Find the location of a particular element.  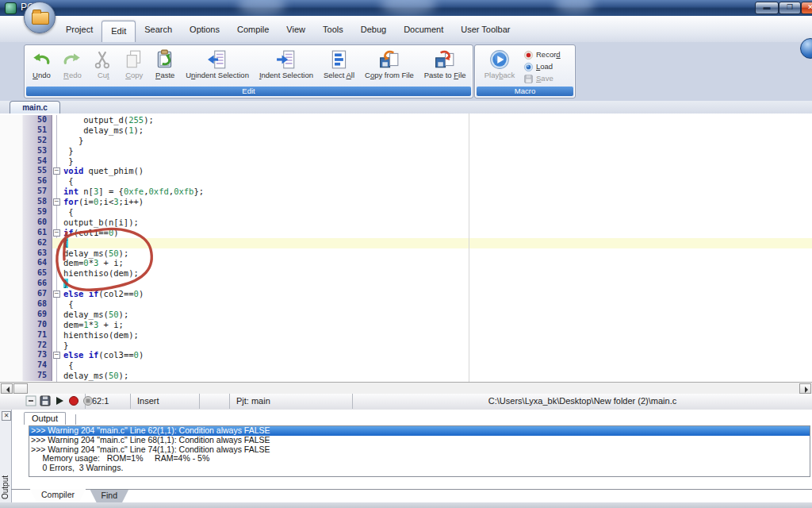

code-line-67: 67–else if(col2==0) is located at coordinates (406, 294).